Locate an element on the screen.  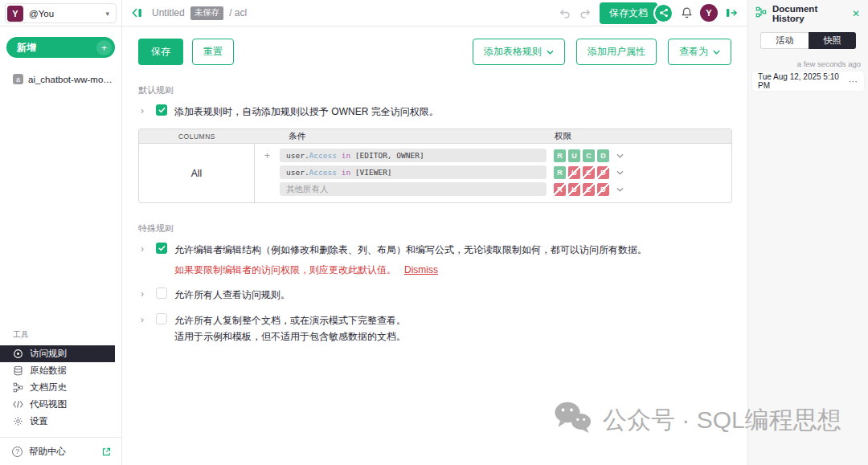
rule-rows: +user.Access in [EDITOR, OWNER]RUCDuser.… is located at coordinates (493, 173).